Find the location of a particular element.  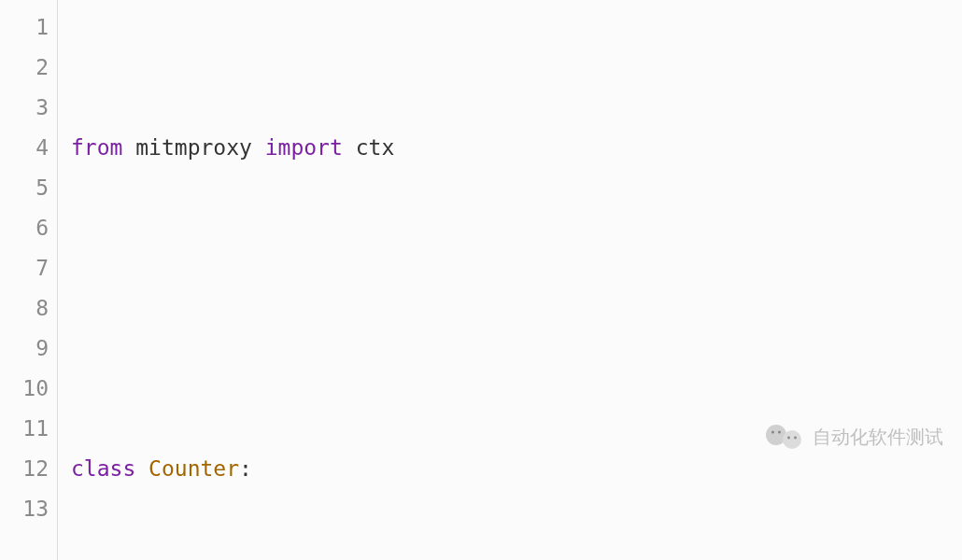

line-number: 13 is located at coordinates (24, 510).